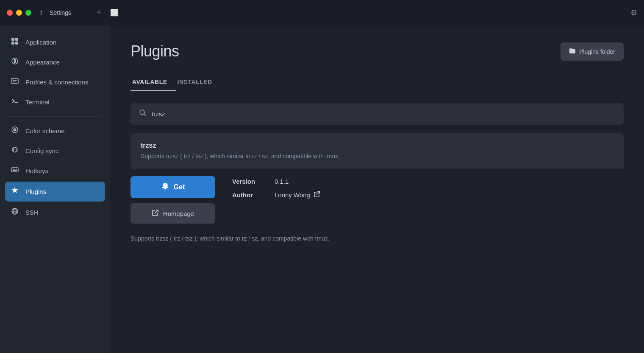  Describe the element at coordinates (42, 13) in the screenshot. I see `tab-number: 1` at that location.